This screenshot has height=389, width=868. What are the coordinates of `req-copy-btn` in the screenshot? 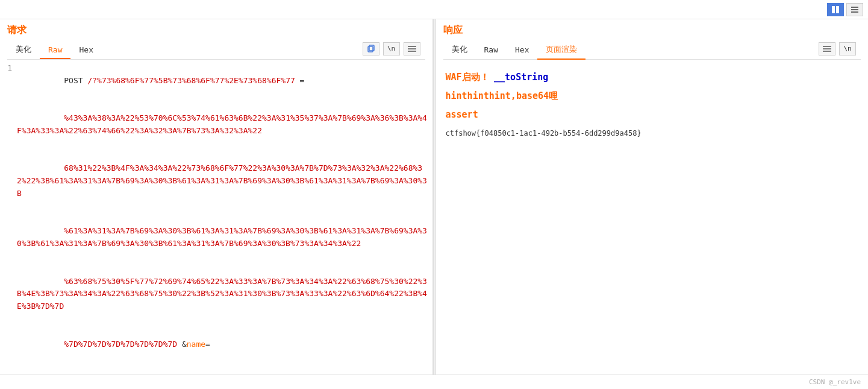 It's located at (371, 49).